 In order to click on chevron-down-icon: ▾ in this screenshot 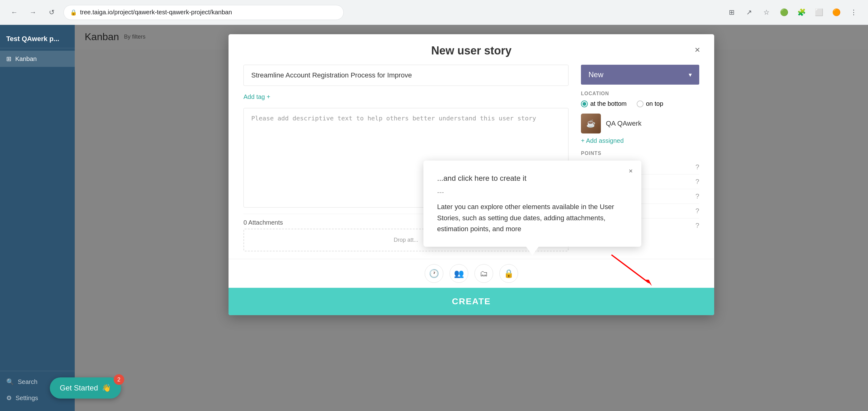, I will do `click(690, 75)`.